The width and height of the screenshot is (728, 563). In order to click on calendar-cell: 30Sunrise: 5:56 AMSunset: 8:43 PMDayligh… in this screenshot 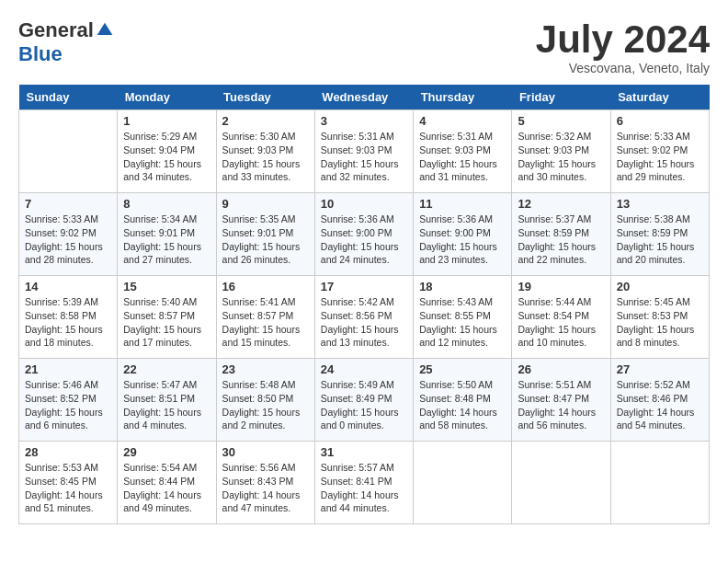, I will do `click(265, 483)`.